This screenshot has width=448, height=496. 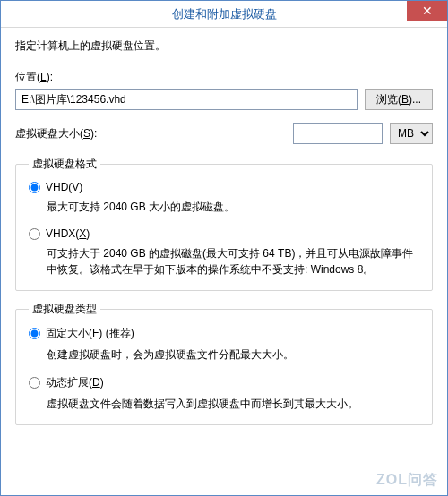 What do you see at coordinates (233, 404) in the screenshot?
I see `type-dynamic-desc: 虚拟硬盘文件会随着数据写入到虚拟硬盘中而增长到其最大大小。` at bounding box center [233, 404].